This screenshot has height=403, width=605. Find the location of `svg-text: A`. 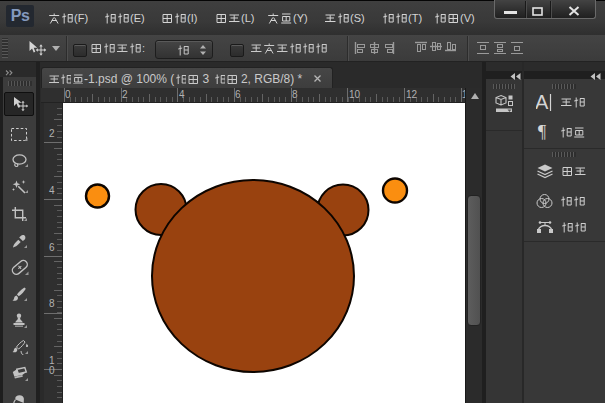

svg-text: A is located at coordinates (542, 102).